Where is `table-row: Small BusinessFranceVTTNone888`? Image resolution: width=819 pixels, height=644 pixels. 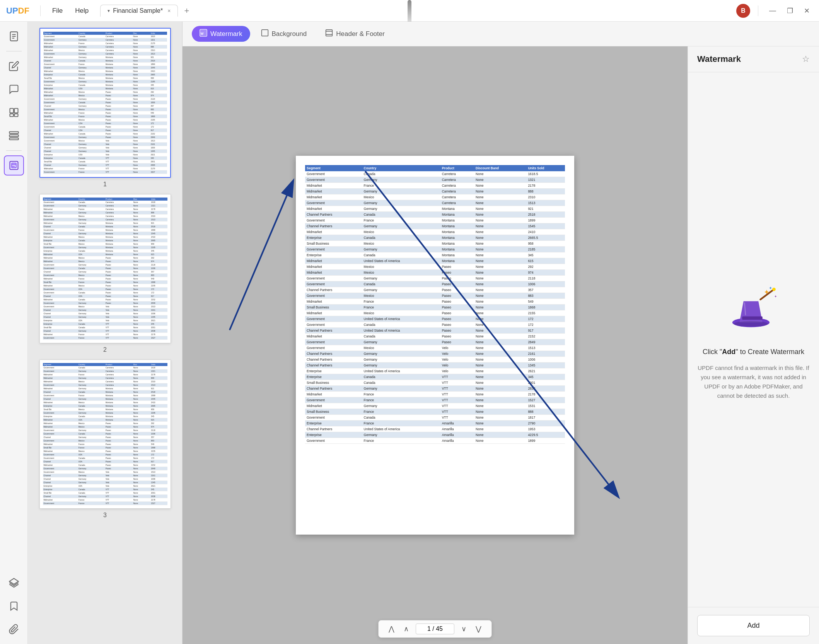 table-row: Small BusinessFranceVTTNone888 is located at coordinates (435, 412).